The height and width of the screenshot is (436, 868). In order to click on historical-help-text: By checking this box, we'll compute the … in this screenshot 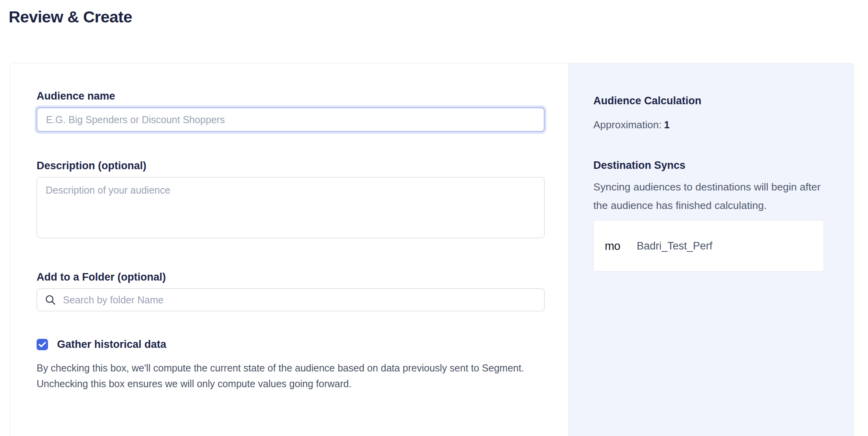, I will do `click(294, 376)`.